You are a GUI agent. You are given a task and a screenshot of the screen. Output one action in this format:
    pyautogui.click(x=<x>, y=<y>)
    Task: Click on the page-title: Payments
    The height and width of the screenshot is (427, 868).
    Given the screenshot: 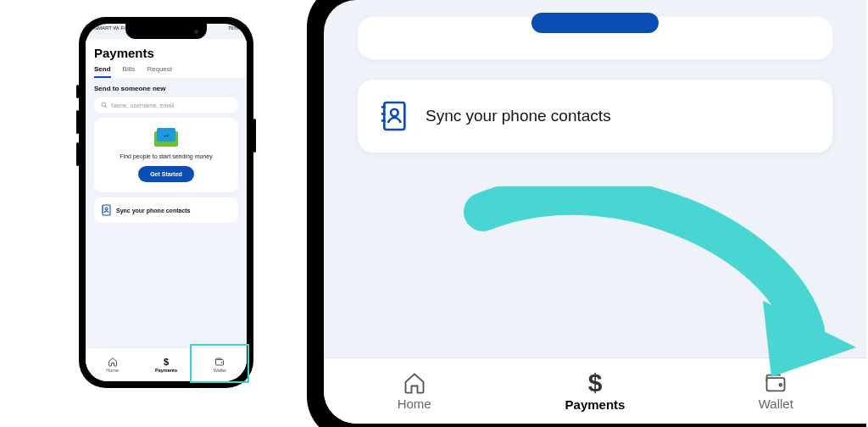 What is the action you would take?
    pyautogui.click(x=166, y=53)
    